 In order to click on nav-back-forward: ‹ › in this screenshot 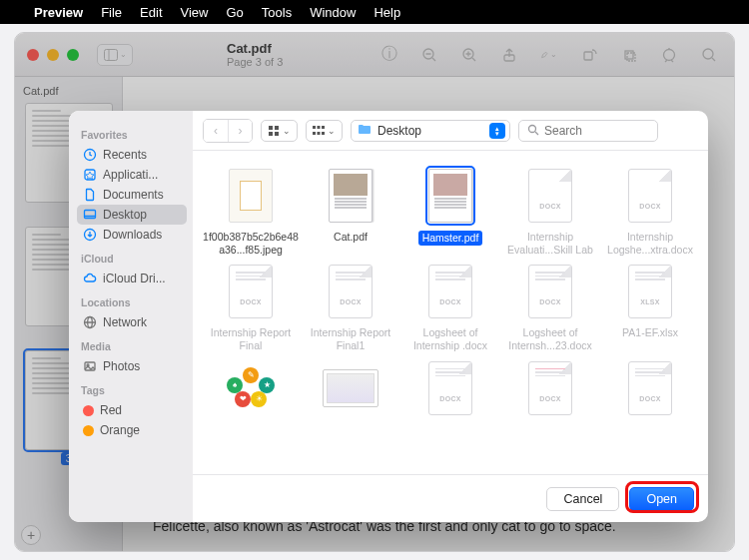, I will do `click(228, 131)`.